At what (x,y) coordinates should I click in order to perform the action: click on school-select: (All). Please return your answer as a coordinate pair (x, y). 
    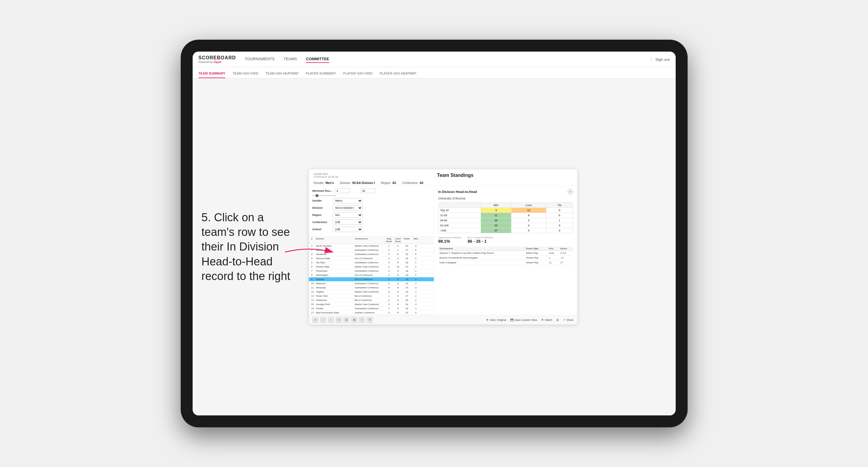
    Looking at the image, I should click on (348, 229).